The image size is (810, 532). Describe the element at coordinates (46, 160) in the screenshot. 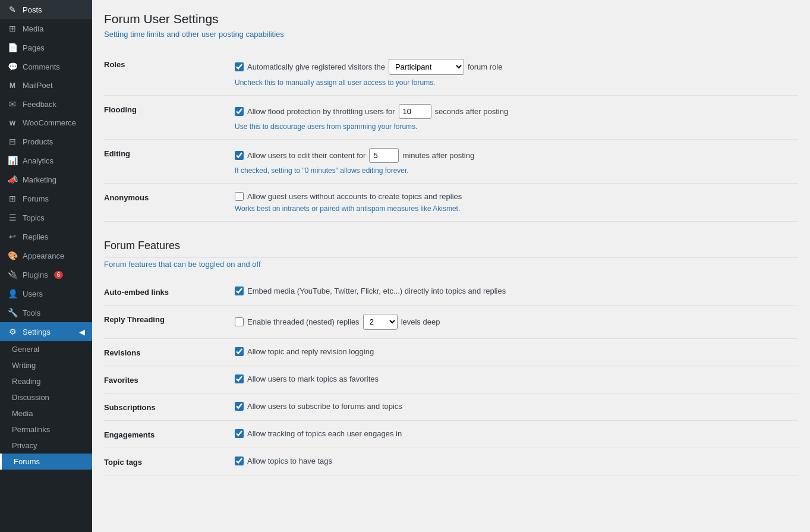

I see `sidebar-item-analytics: 📊 Analytics` at that location.